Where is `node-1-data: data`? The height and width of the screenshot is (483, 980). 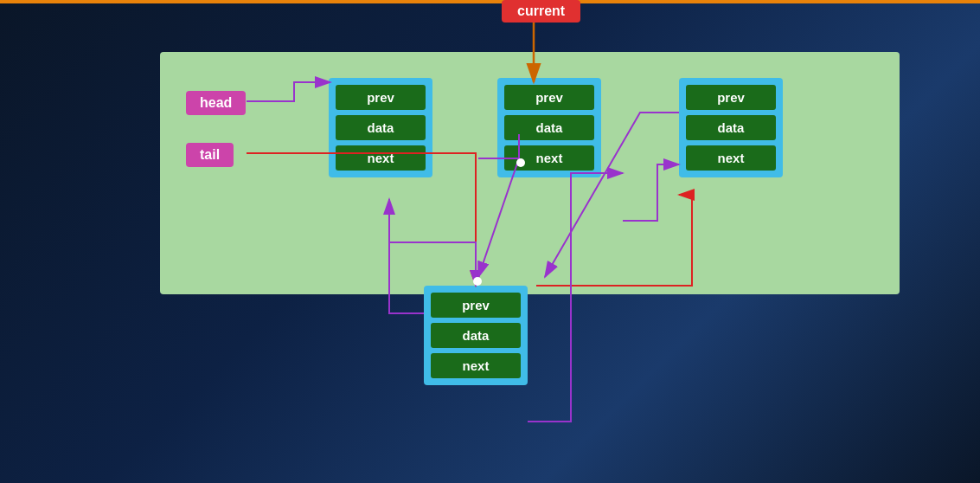 node-1-data: data is located at coordinates (381, 128).